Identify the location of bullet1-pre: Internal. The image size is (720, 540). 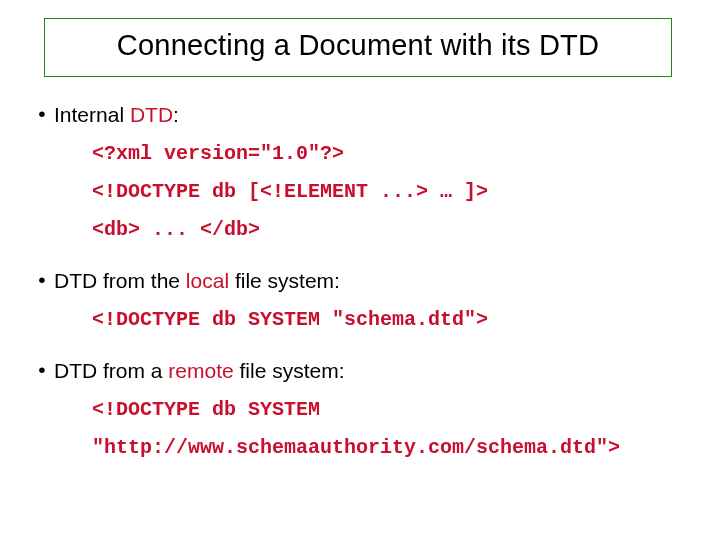
(92, 114).